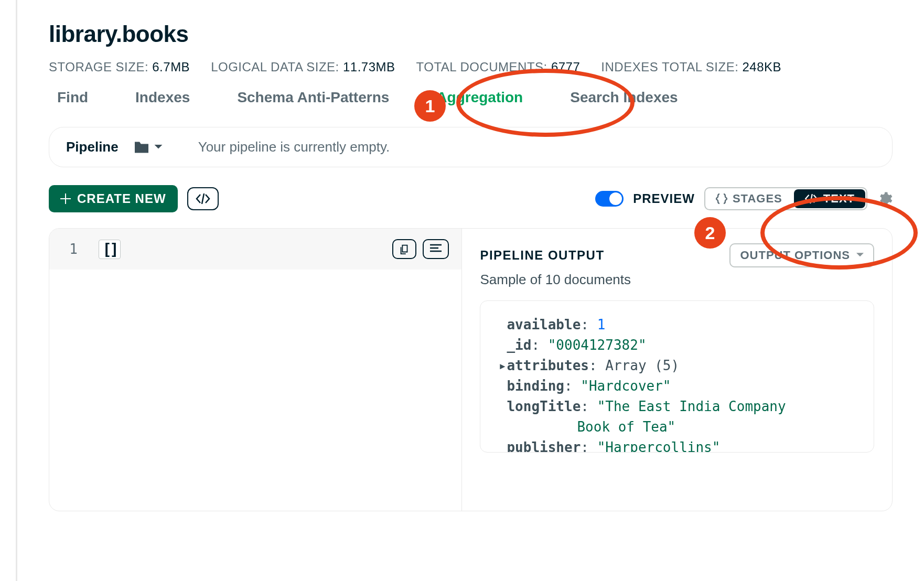  Describe the element at coordinates (471, 147) in the screenshot. I see `pipeline-bar: Pipeline Your pipeline is currently empt…` at that location.